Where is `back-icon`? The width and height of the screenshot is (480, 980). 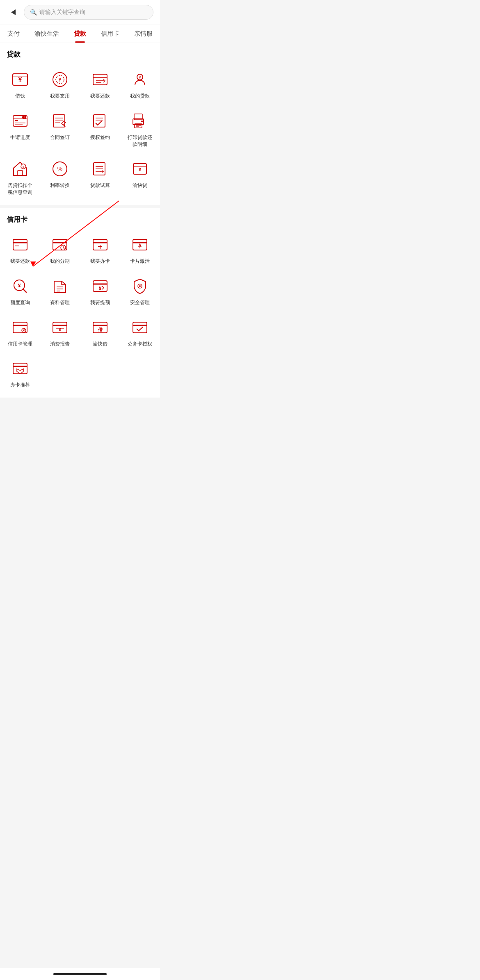
back-icon is located at coordinates (13, 12).